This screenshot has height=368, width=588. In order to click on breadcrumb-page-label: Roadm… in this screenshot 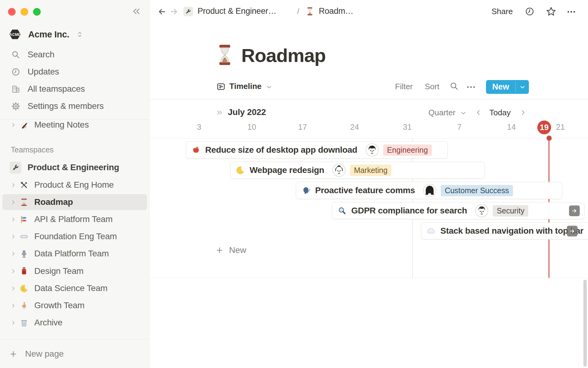, I will do `click(336, 11)`.